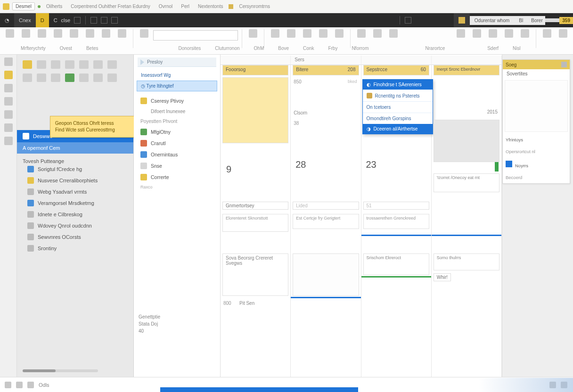  What do you see at coordinates (308, 50) in the screenshot?
I see `sub-8: Conk` at bounding box center [308, 50].